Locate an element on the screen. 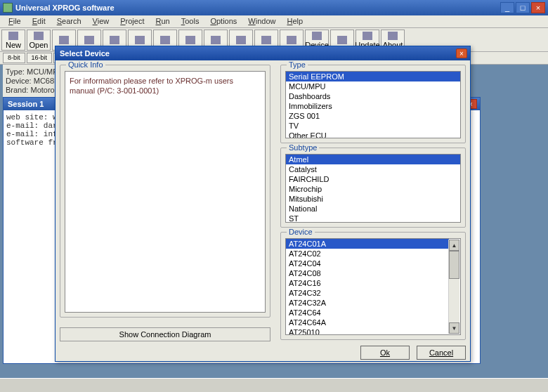  app-title: Universal XPROG software is located at coordinates (258, 8).